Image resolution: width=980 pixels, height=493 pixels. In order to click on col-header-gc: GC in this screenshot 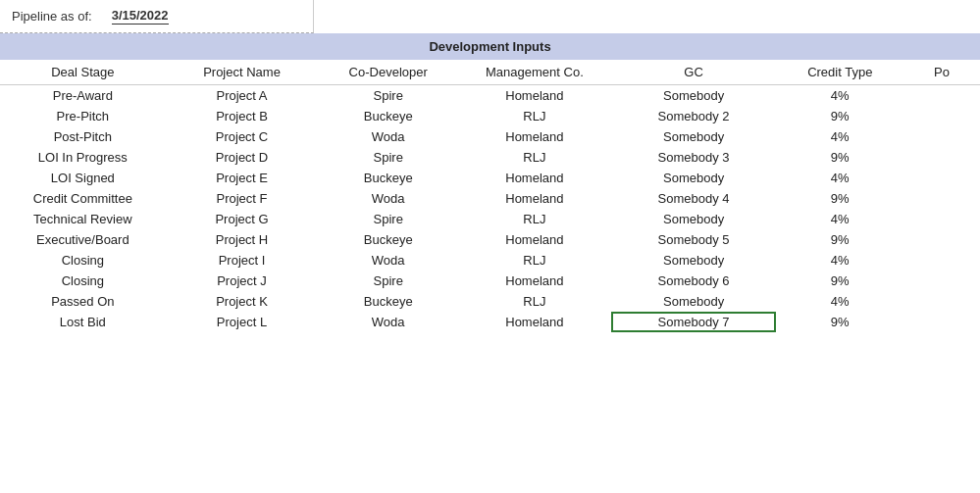, I will do `click(695, 73)`.